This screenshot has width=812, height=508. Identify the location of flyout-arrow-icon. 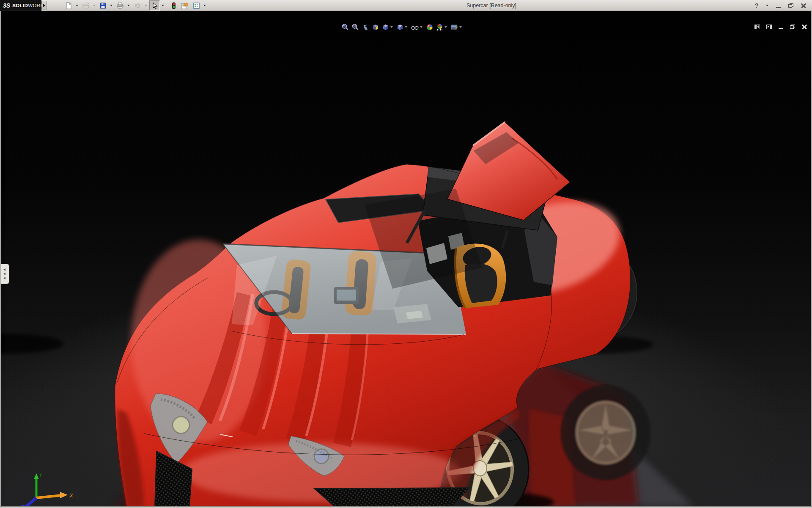
(44, 6).